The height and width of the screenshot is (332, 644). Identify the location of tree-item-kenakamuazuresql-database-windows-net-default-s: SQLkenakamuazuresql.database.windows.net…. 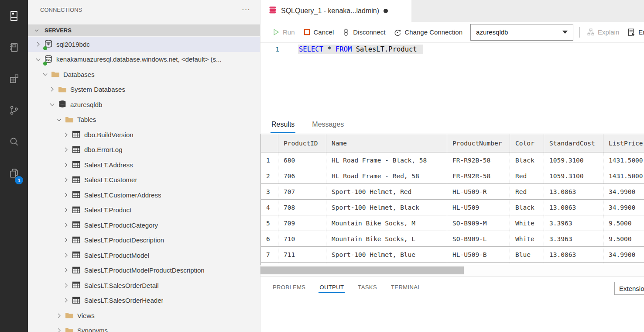
(144, 59).